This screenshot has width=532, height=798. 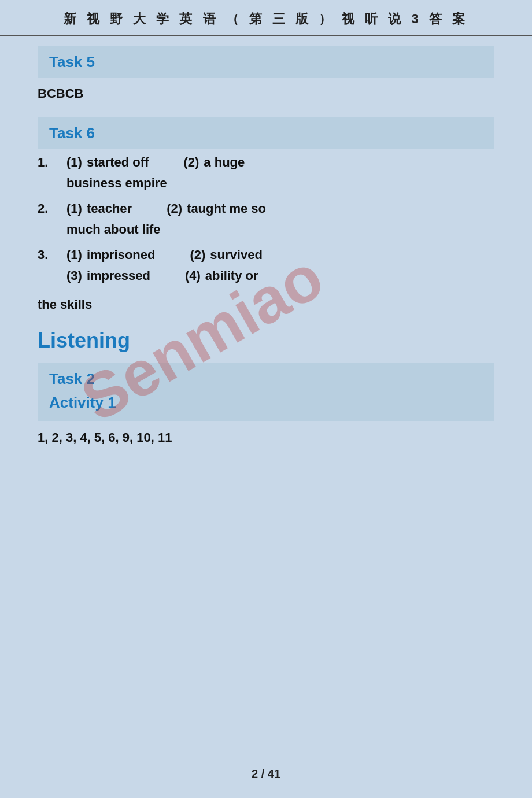 What do you see at coordinates (280, 230) in the screenshot?
I see `item2-continuation: much about life` at bounding box center [280, 230].